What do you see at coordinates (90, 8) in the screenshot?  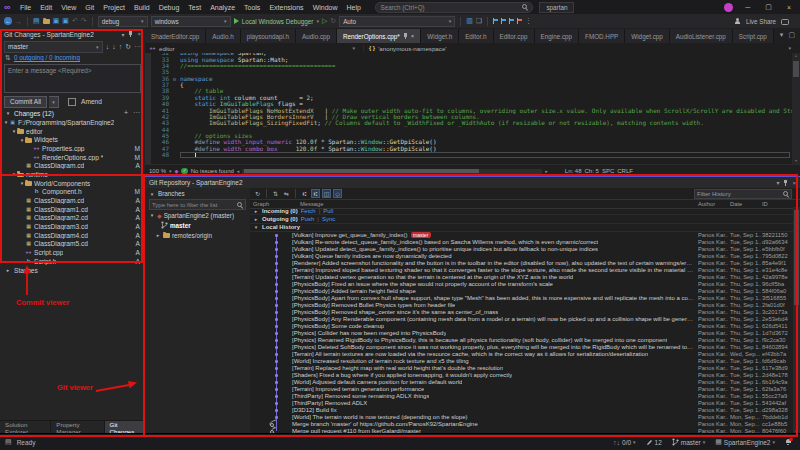 I see `menu-git: Git` at bounding box center [90, 8].